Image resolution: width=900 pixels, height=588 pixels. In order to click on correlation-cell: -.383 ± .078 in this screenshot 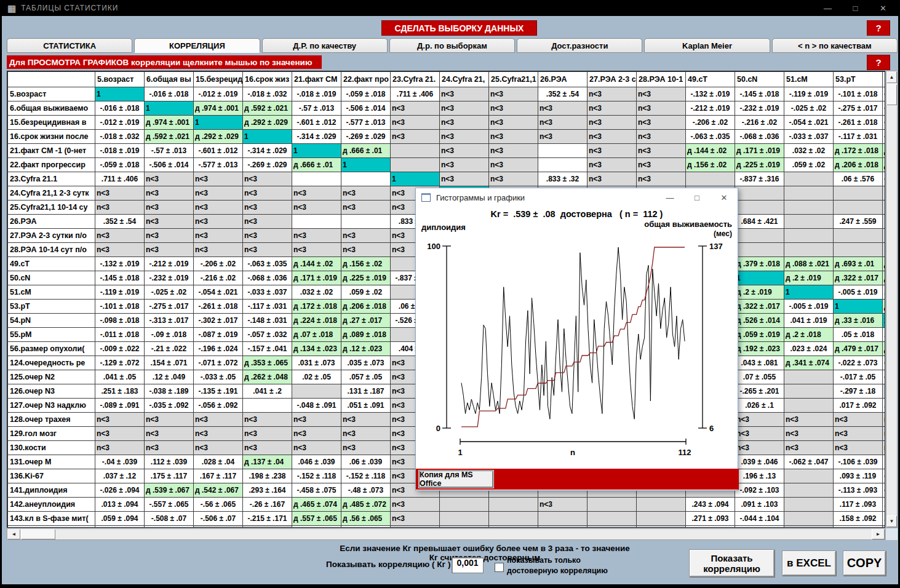, I will do `click(169, 527)`.